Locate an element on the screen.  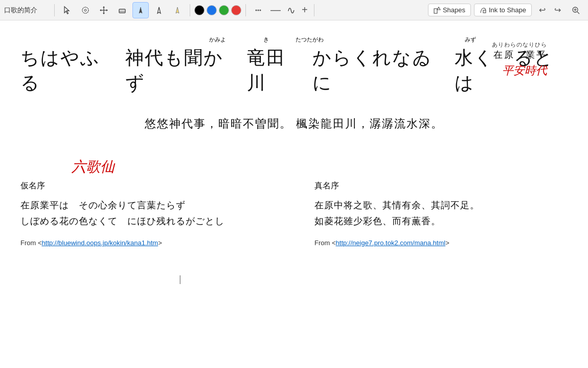
cursor-indicator: | is located at coordinates (180, 279).